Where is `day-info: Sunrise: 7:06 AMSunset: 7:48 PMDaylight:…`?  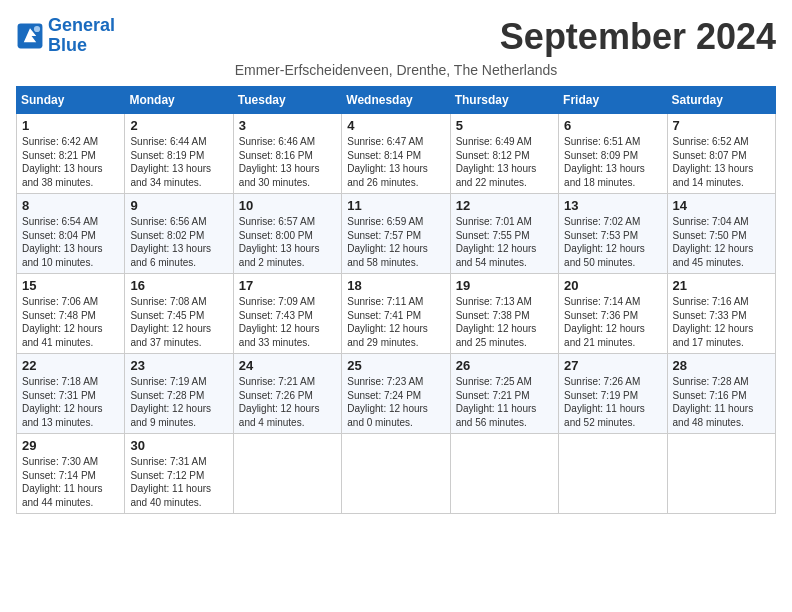
day-info: Sunrise: 7:06 AMSunset: 7:48 PMDaylight:… is located at coordinates (70, 322).